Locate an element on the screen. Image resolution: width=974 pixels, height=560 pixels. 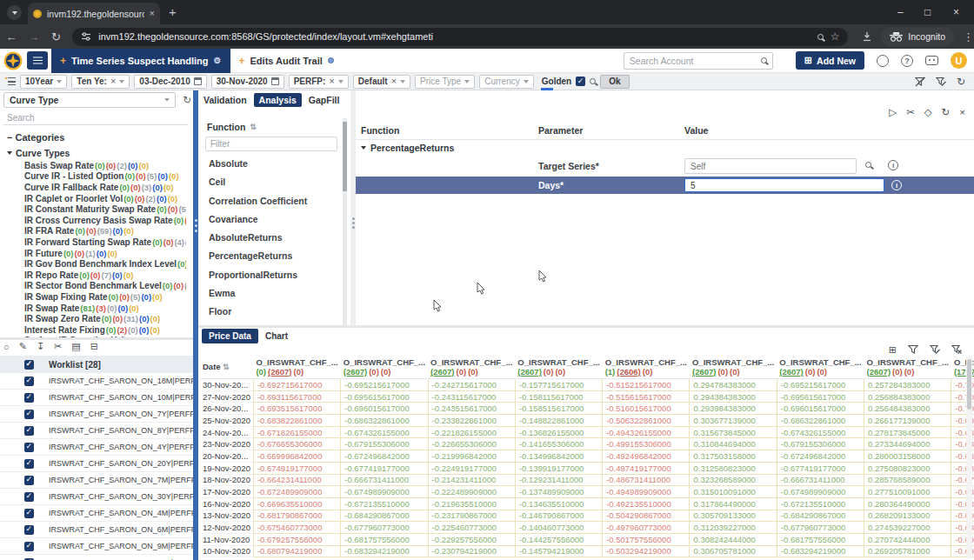
price-cell: 0.278173845000 is located at coordinates (908, 432).